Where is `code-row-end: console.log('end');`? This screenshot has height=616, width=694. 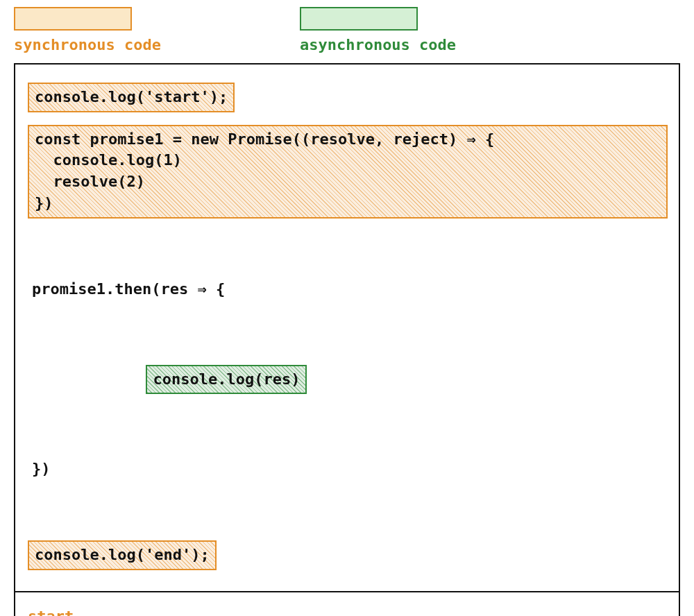 code-row-end: console.log('end'); is located at coordinates (347, 555).